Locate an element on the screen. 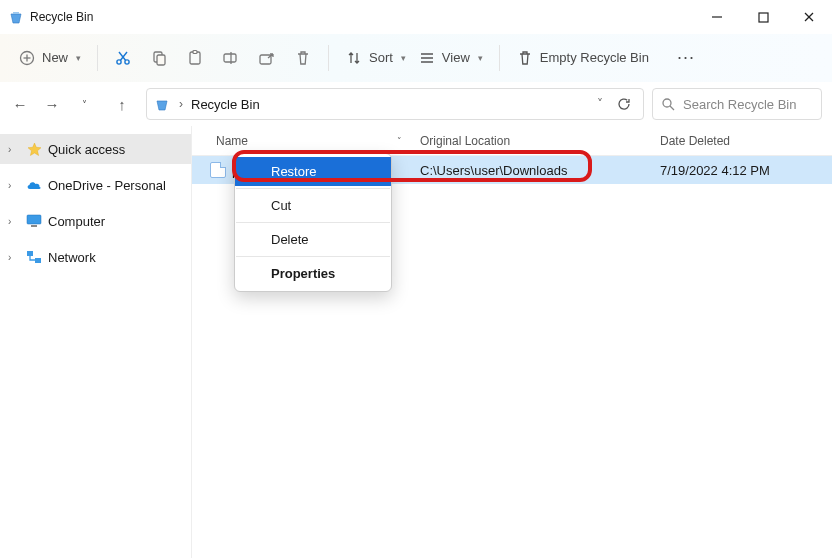 The height and width of the screenshot is (558, 832). back-button: ← is located at coordinates (20, 104).